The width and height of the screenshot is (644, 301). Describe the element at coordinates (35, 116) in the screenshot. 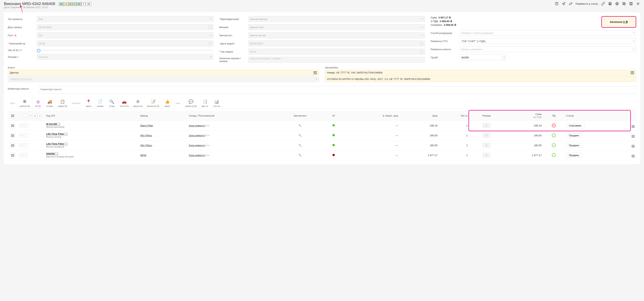

I see `barcode-button: ▮` at that location.